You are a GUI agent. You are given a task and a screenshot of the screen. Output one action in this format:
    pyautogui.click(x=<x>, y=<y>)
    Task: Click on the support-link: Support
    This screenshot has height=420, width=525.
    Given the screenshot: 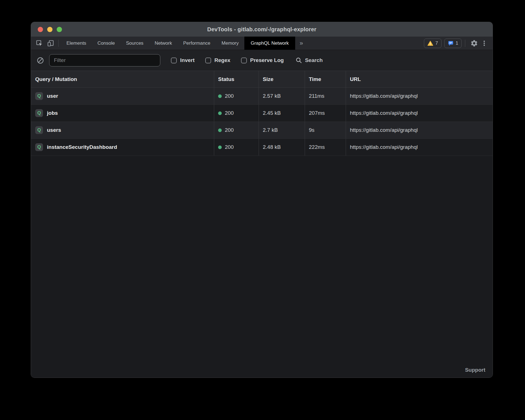 What is the action you would take?
    pyautogui.click(x=475, y=370)
    